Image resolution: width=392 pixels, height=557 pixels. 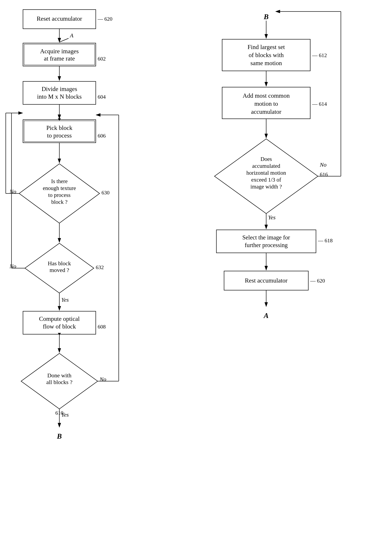 I want to click on exceed-label-3: horizontal motion, so click(x=266, y=173).